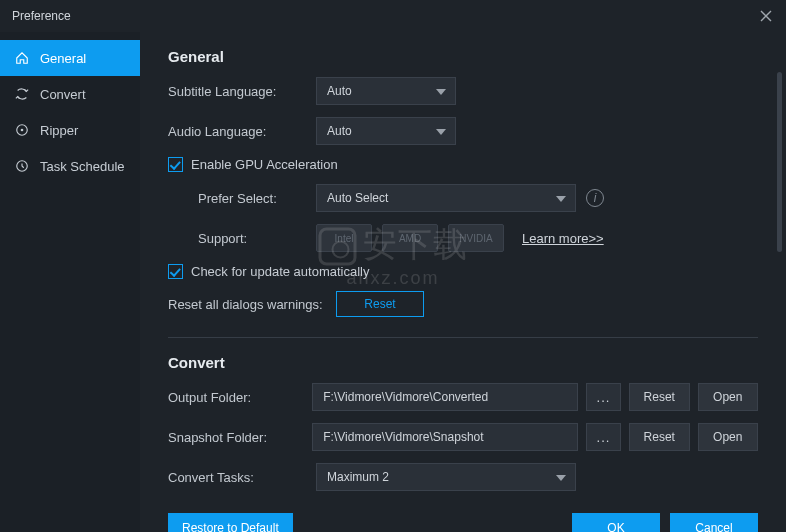 Image resolution: width=786 pixels, height=532 pixels. What do you see at coordinates (659, 397) in the screenshot?
I see `output-folder-reset-button: Reset` at bounding box center [659, 397].